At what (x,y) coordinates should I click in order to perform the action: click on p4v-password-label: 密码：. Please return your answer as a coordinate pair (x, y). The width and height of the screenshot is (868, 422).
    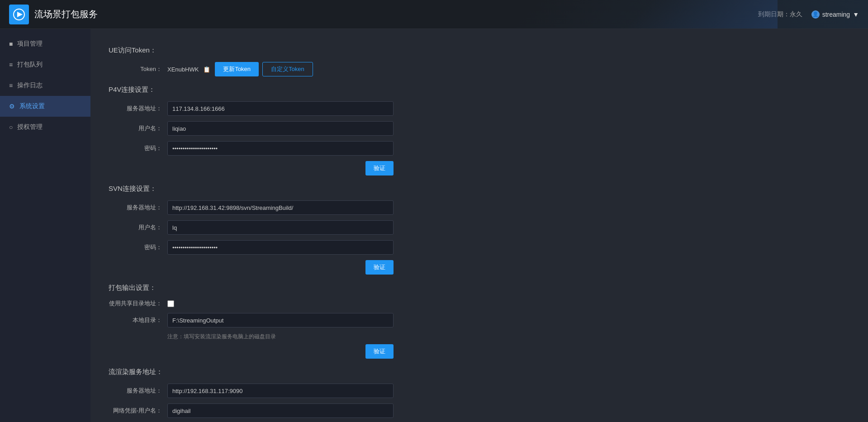
    Looking at the image, I should click on (138, 148).